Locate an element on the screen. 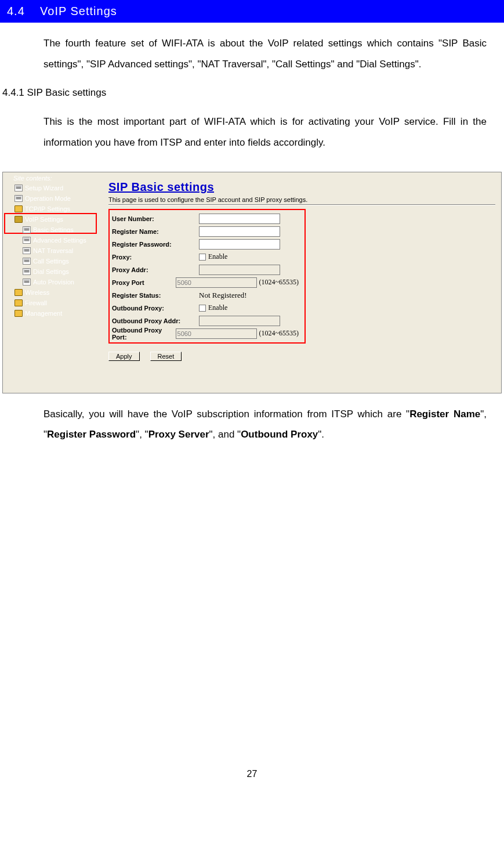 The width and height of the screenshot is (504, 860). form-row: Outbound Proxy Addr: is located at coordinates (205, 321).